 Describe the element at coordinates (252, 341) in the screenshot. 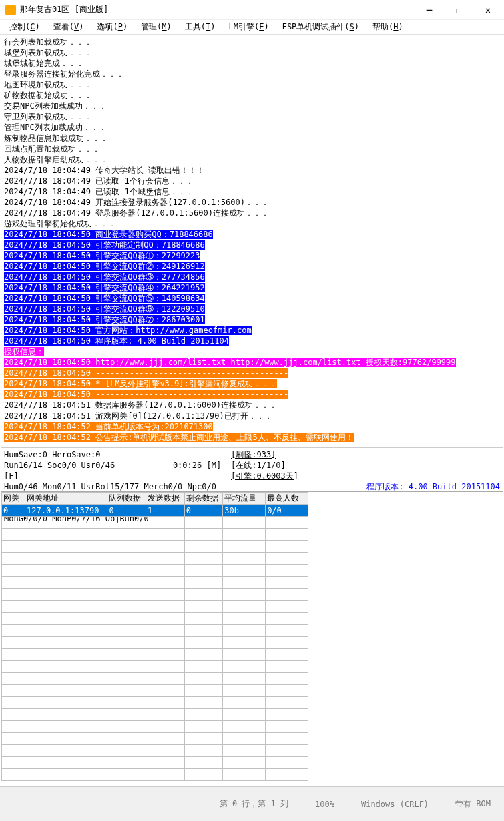

I see `log-line: 2024/7/18 18:04:50 程序版本: 4.00 Build 2015…` at that location.